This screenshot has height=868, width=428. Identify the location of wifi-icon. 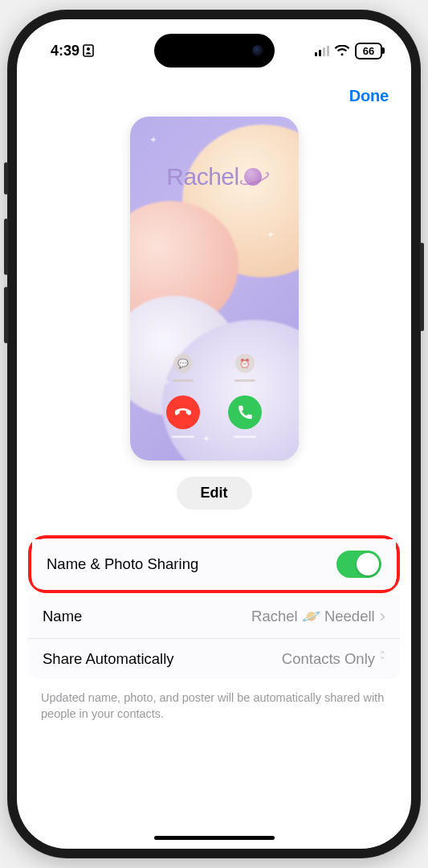
(342, 51).